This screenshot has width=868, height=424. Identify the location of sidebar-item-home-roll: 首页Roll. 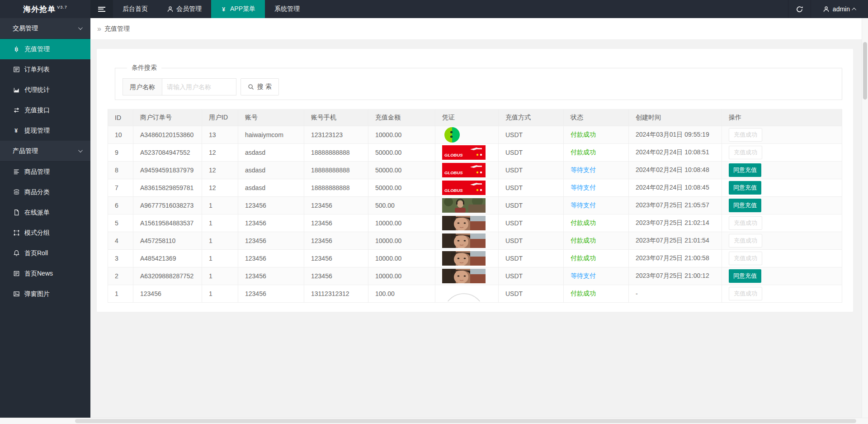
(45, 253).